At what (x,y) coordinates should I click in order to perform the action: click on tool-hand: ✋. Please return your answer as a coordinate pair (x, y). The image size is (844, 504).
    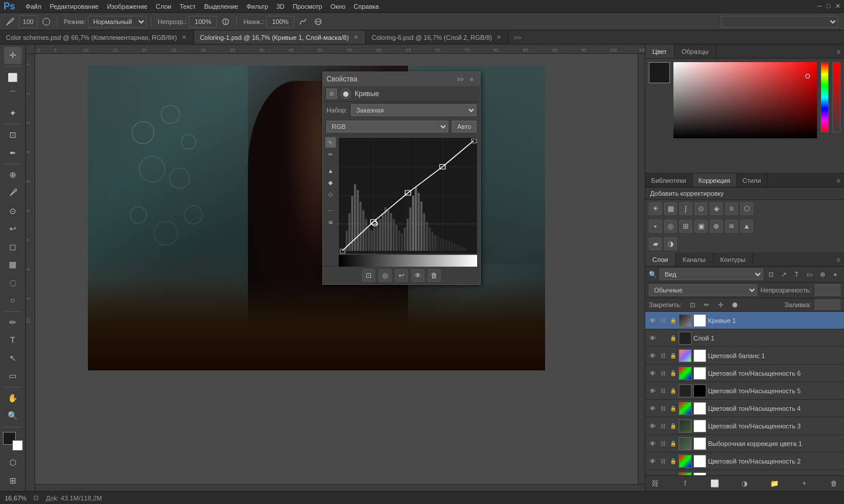
    Looking at the image, I should click on (13, 399).